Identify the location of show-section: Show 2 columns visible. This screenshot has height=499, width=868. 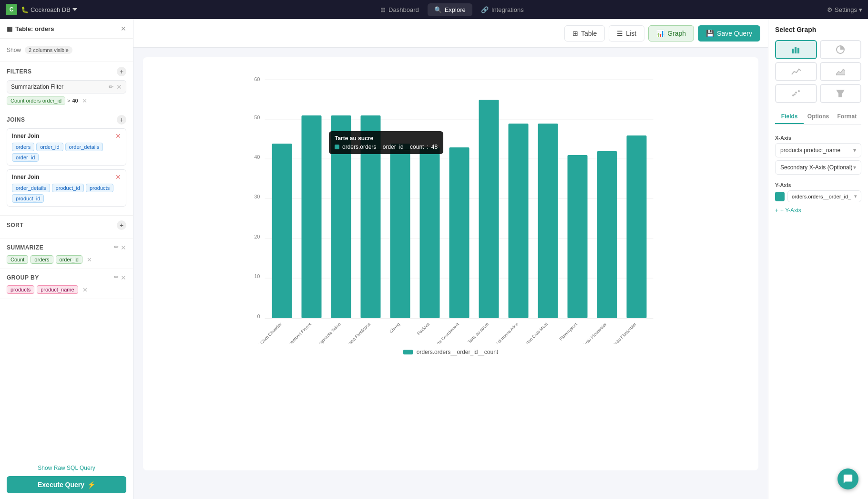
(67, 51).